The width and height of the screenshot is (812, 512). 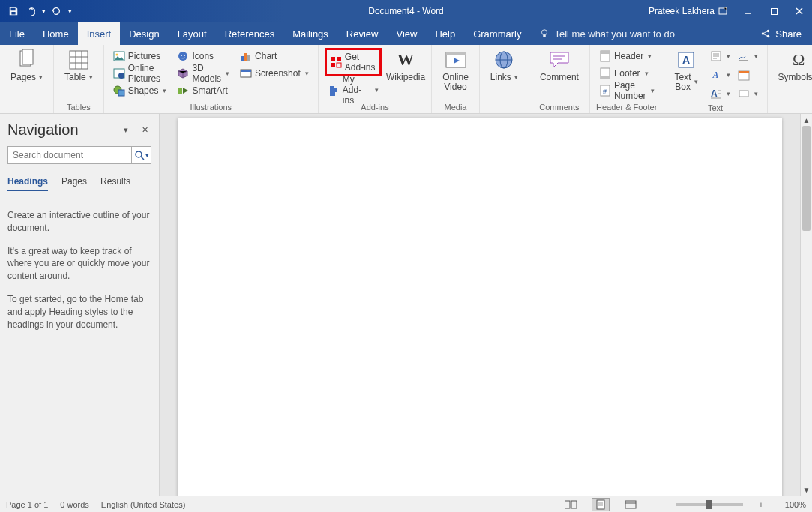 What do you see at coordinates (807, 178) in the screenshot?
I see `scroll-thumb` at bounding box center [807, 178].